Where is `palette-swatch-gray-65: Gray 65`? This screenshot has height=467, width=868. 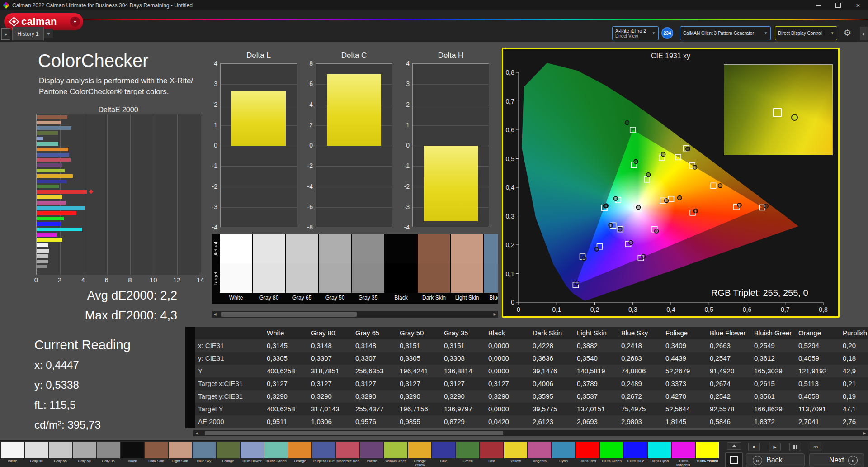 palette-swatch-gray-65: Gray 65 is located at coordinates (61, 454).